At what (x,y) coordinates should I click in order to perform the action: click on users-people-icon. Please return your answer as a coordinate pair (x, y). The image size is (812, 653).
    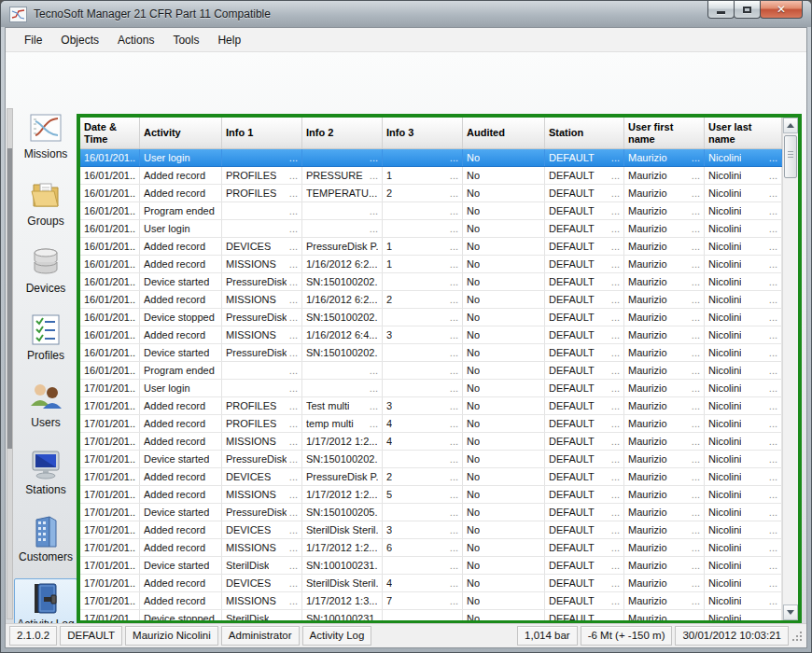
    Looking at the image, I should click on (46, 397).